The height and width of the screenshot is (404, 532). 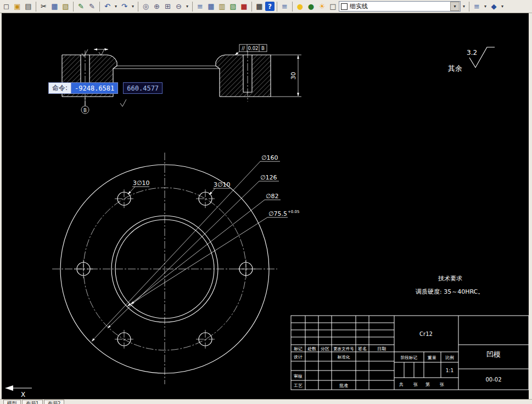 What do you see at coordinates (293, 76) in the screenshot?
I see `thickness-label: 30` at bounding box center [293, 76].